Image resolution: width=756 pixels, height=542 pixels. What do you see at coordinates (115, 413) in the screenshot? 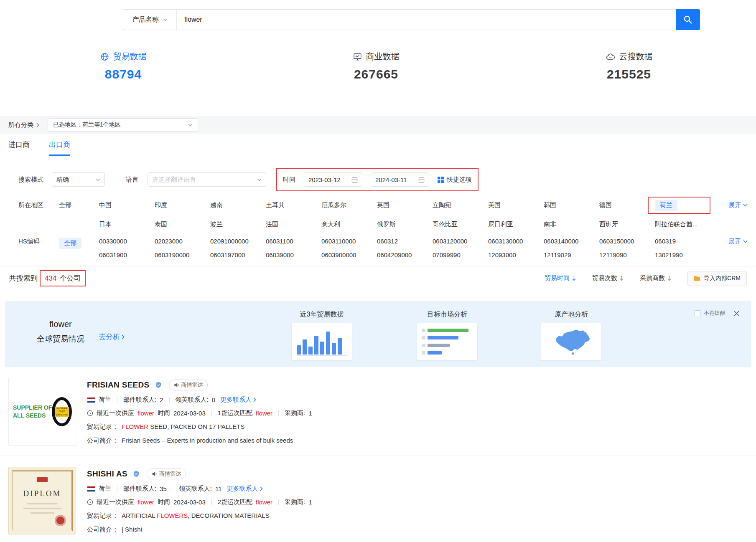
I see `supply-prefix: 最近一次供应` at bounding box center [115, 413].